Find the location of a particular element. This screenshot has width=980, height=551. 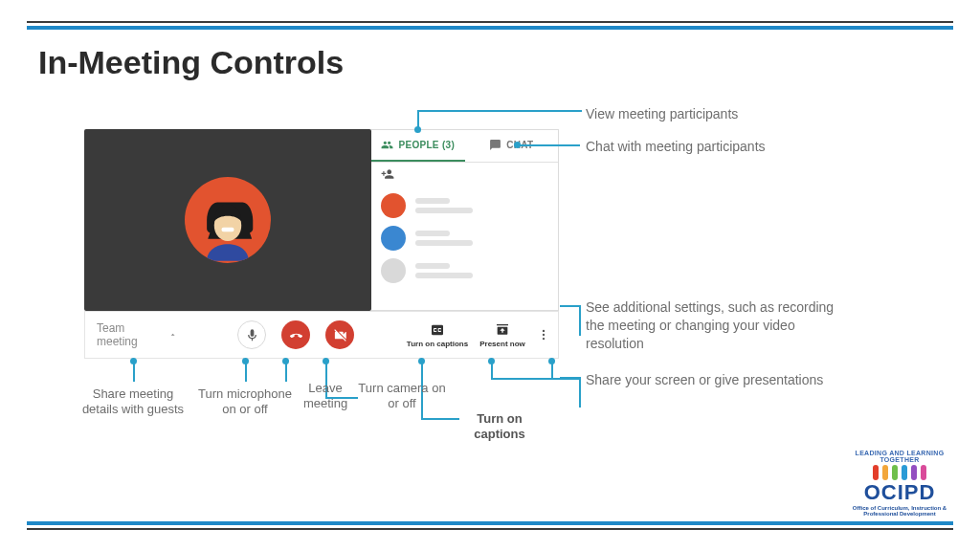

camera-off-icon is located at coordinates (341, 335).